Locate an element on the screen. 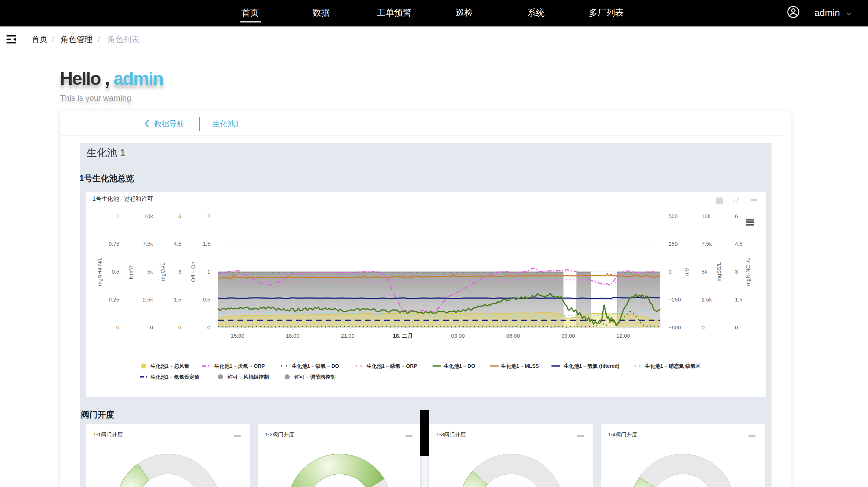 Image resolution: width=868 pixels, height=487 pixels. svg-text: 18:00 is located at coordinates (293, 336).